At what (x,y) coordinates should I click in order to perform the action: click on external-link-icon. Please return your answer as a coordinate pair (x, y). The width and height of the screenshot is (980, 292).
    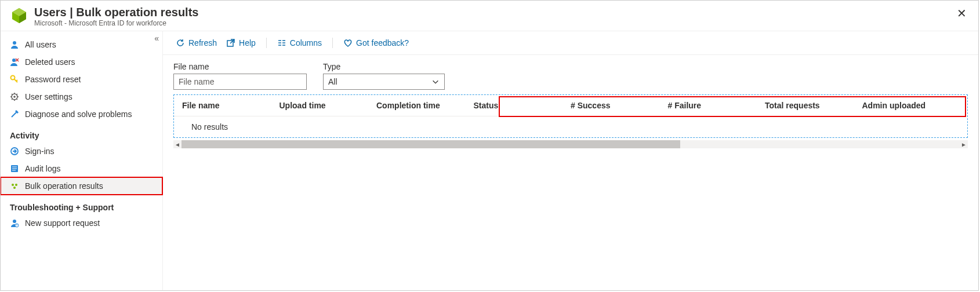
    Looking at the image, I should click on (231, 43).